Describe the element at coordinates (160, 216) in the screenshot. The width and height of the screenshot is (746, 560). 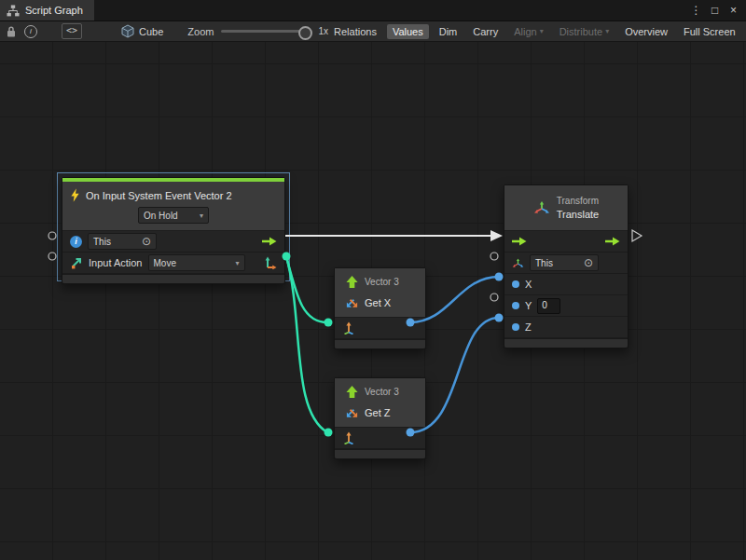
I see `event-mode-value: On Hold` at that location.